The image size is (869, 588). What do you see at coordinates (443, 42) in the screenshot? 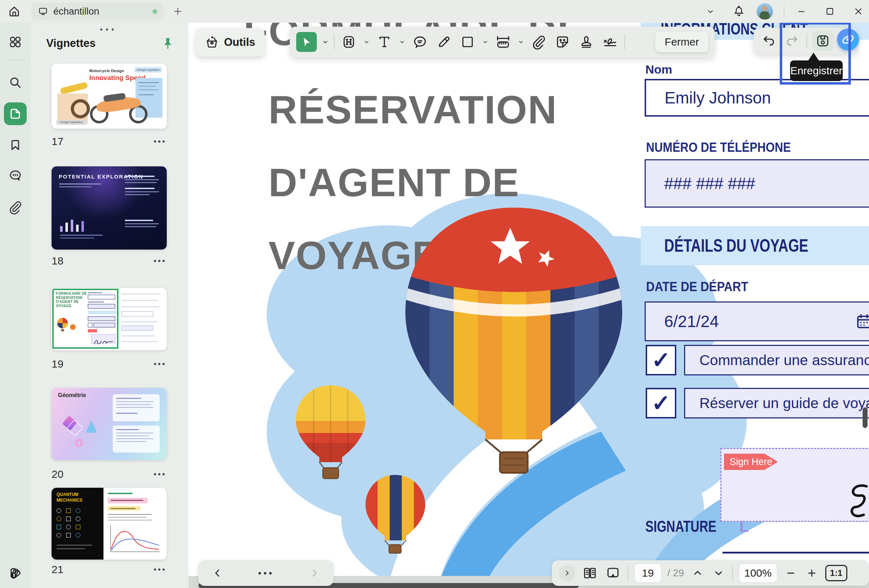
I see `pencil-tool-button` at bounding box center [443, 42].